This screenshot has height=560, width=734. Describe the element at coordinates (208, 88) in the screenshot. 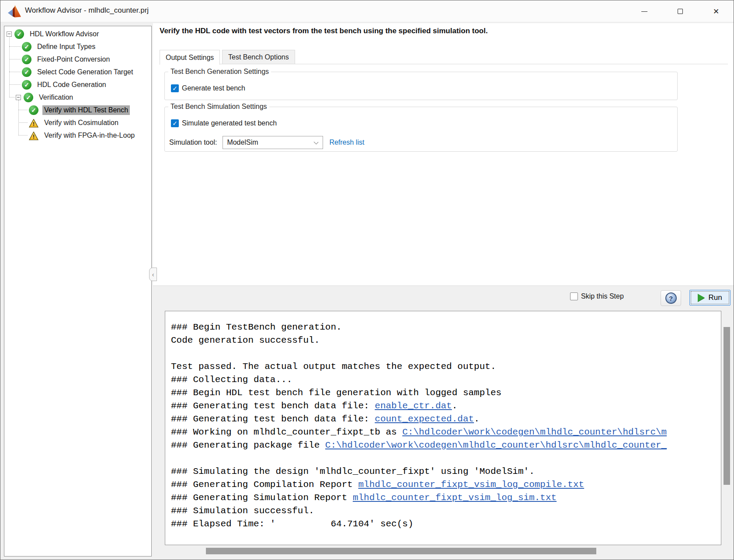

I see `generate-test-bench-row: Generate test bench` at that location.